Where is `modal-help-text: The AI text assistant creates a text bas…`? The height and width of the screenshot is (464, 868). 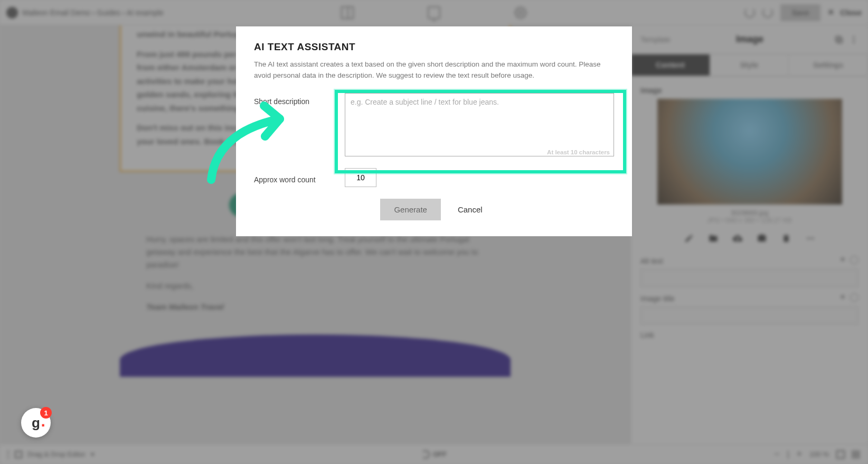
modal-help-text: The AI text assistant creates a text bas… is located at coordinates (434, 70).